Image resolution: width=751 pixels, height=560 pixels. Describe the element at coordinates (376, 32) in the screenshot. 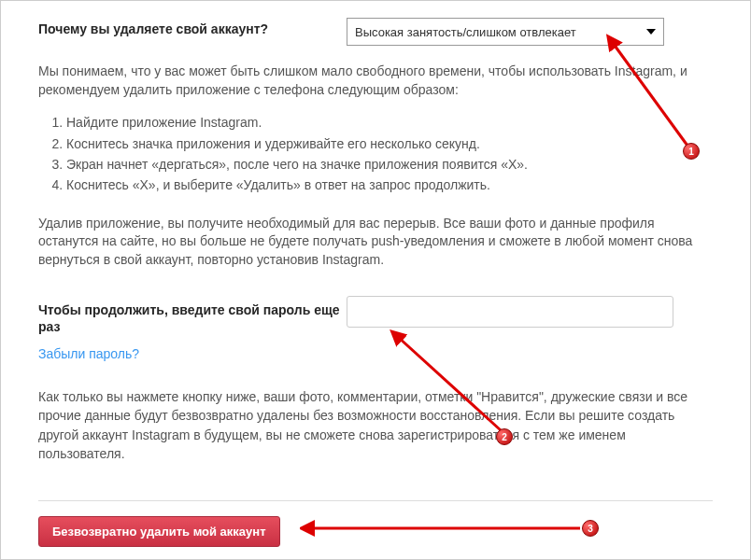

I see `reason-row: Почему вы удаляете свой аккаунт? Высокая…` at that location.